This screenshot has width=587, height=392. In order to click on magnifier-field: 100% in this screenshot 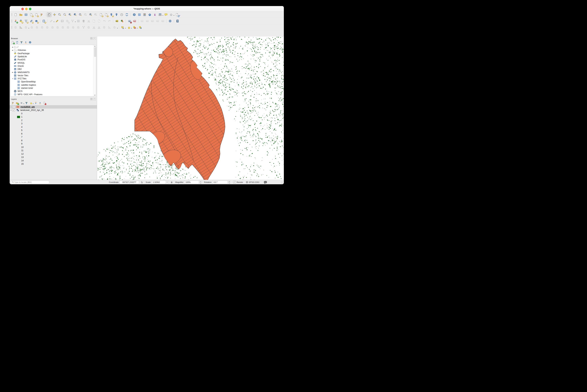, I will do `click(192, 182)`.